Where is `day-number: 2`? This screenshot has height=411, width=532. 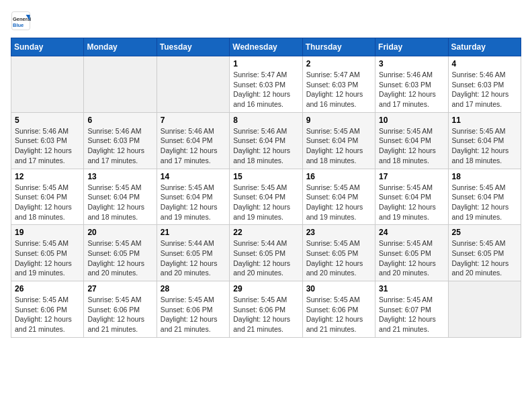
day-number: 2 is located at coordinates (339, 64).